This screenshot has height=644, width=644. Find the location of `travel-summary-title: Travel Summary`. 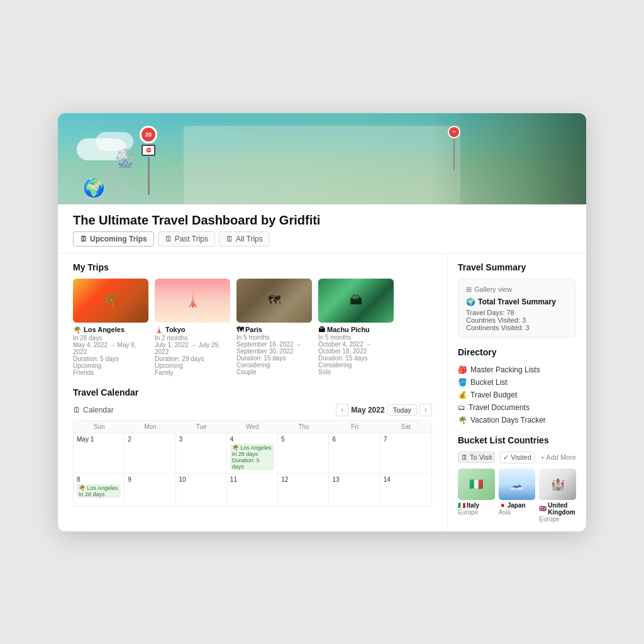

travel-summary-title: Travel Summary is located at coordinates (517, 267).